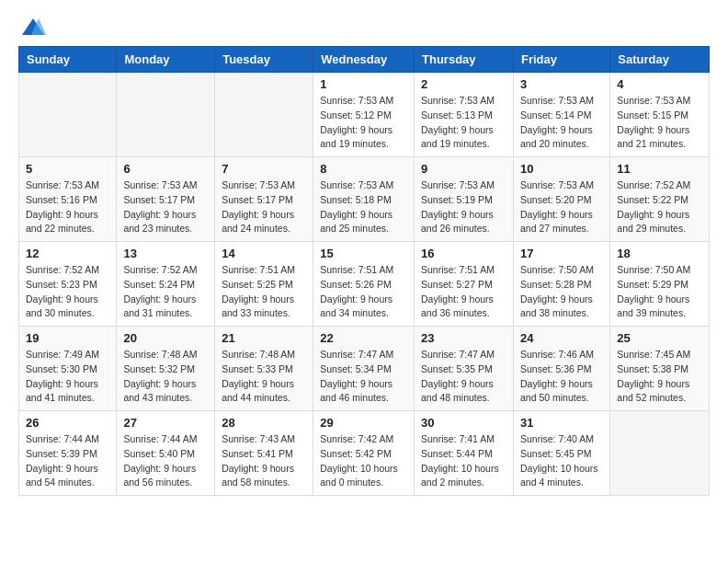 This screenshot has width=728, height=563. I want to click on calendar-day-cell: 12Sunrise: 7:52 AM Sunset: 5:23 PM Dayli…, so click(68, 284).